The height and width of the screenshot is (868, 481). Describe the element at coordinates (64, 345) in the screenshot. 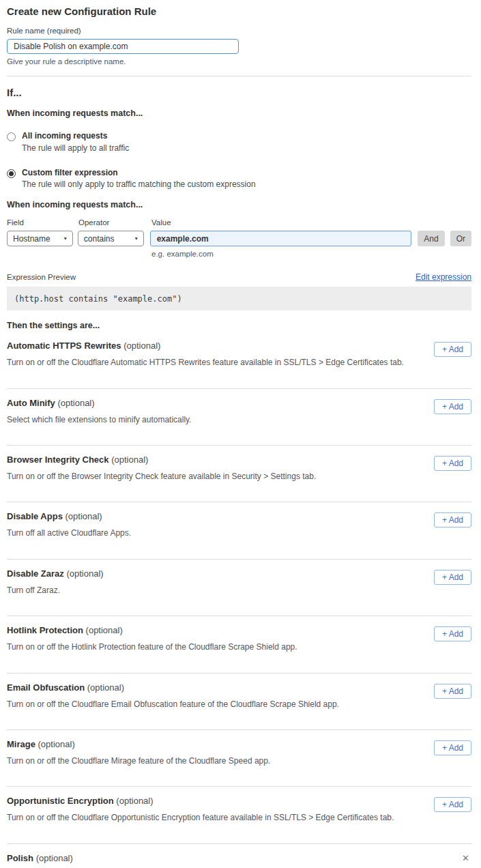

I see `setting-title: Automatic HTTPS Rewrites` at that location.